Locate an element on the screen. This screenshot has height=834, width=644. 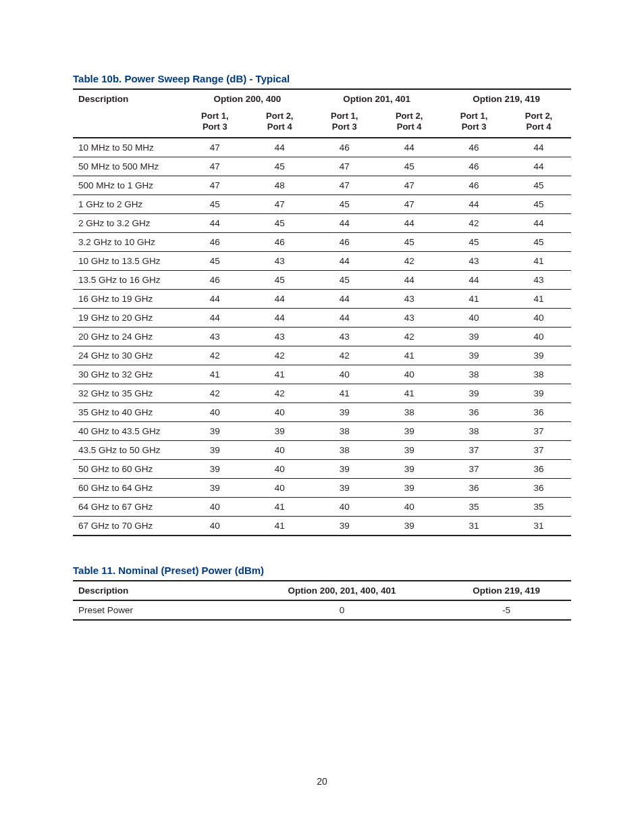
table-row: 50 GHz to 60 GHz394039393736 is located at coordinates (322, 469).